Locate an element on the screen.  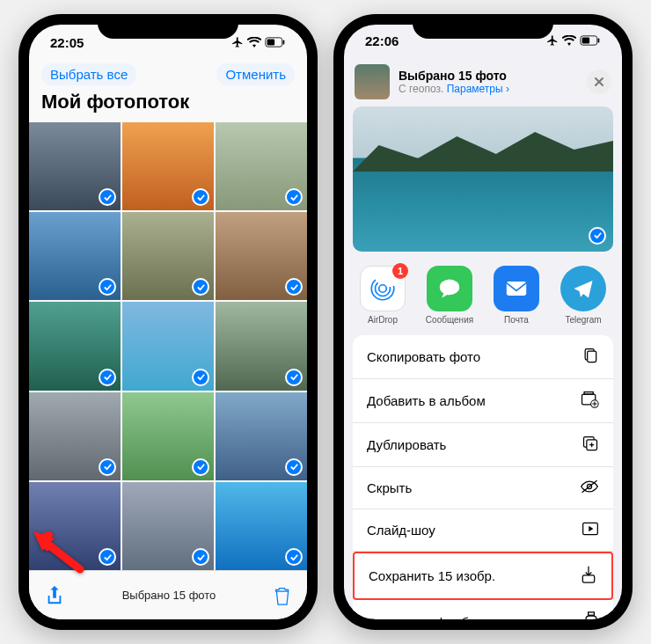
app-telegram: Telegram is located at coordinates (583, 296).